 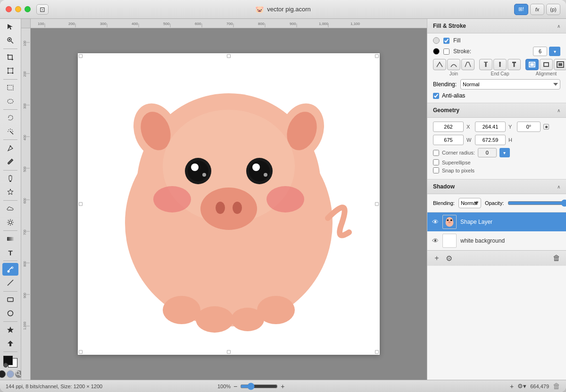 What do you see at coordinates (491, 140) in the screenshot?
I see `h-input` at bounding box center [491, 140].